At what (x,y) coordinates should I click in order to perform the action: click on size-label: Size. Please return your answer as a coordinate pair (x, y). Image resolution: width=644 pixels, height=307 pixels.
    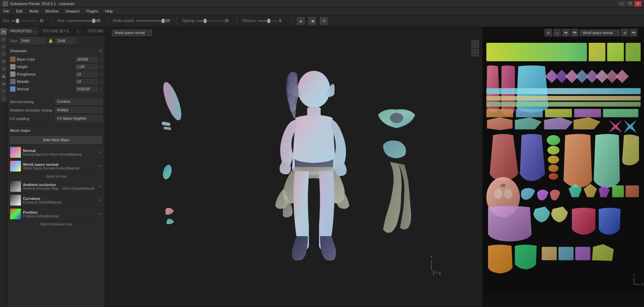
    Looking at the image, I should click on (6, 21).